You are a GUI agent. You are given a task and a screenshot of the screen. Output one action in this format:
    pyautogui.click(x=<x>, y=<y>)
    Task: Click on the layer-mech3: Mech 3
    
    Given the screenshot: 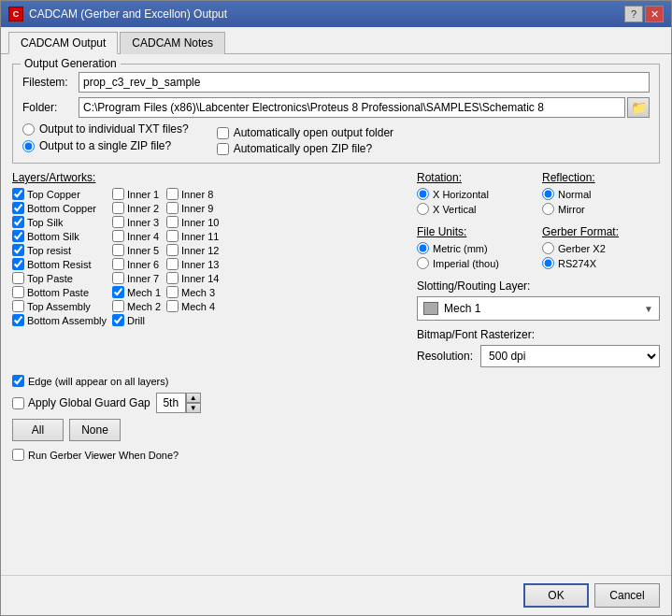 What is the action you would take?
    pyautogui.click(x=193, y=292)
    